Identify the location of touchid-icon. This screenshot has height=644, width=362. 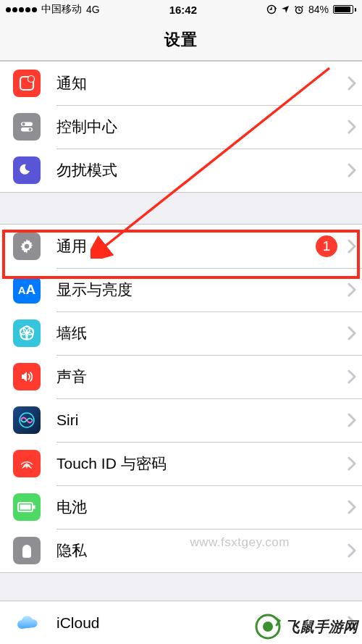
(27, 464).